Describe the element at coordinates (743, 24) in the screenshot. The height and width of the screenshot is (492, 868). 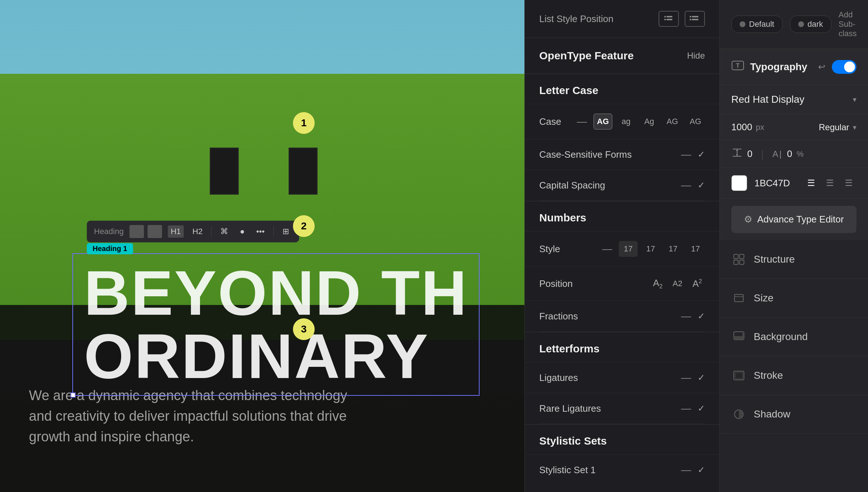
I see `default-class-dot` at that location.